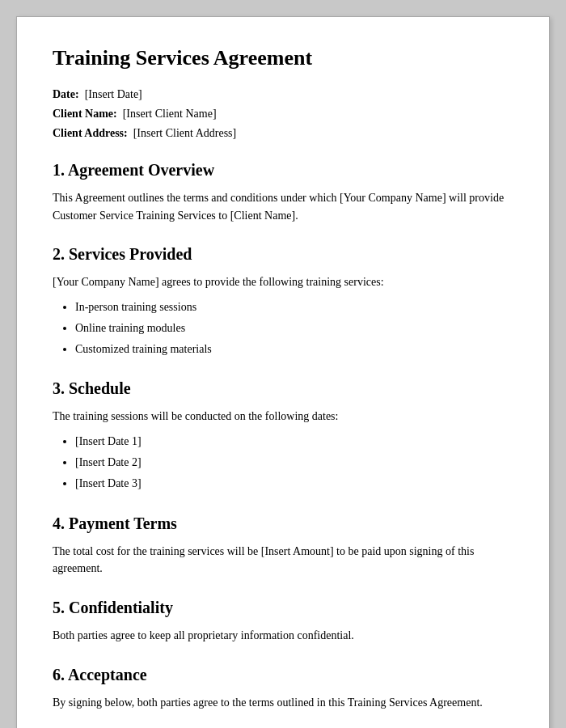 This screenshot has width=566, height=728. I want to click on section-5-heading: 5. Confidentiality, so click(283, 608).